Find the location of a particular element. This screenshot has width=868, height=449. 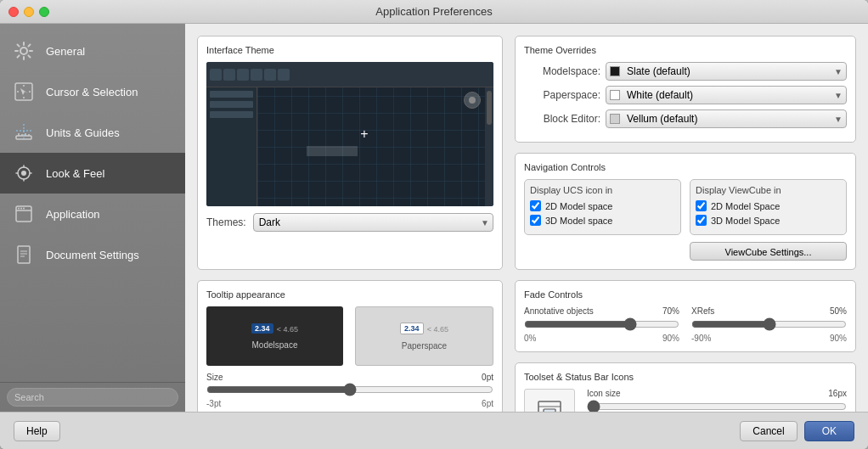

paperspace-select-wrap: White (default) ▼ is located at coordinates (726, 95).